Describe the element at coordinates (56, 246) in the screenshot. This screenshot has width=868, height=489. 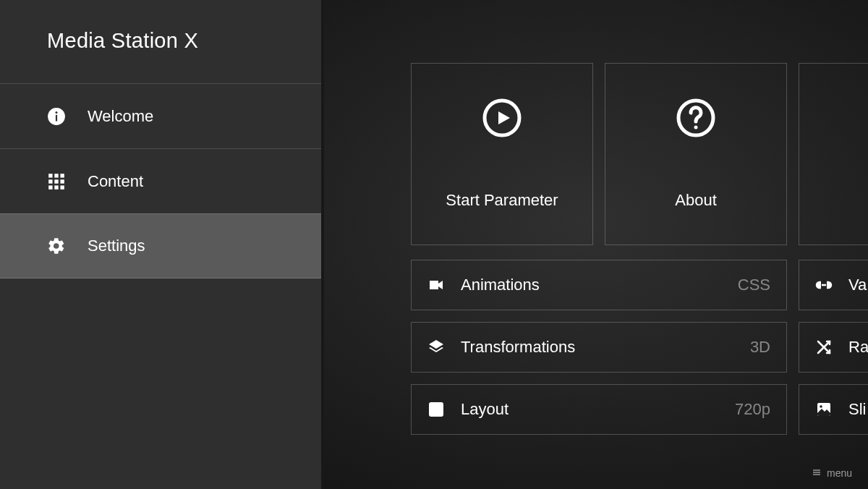
I see `gear-icon` at that location.